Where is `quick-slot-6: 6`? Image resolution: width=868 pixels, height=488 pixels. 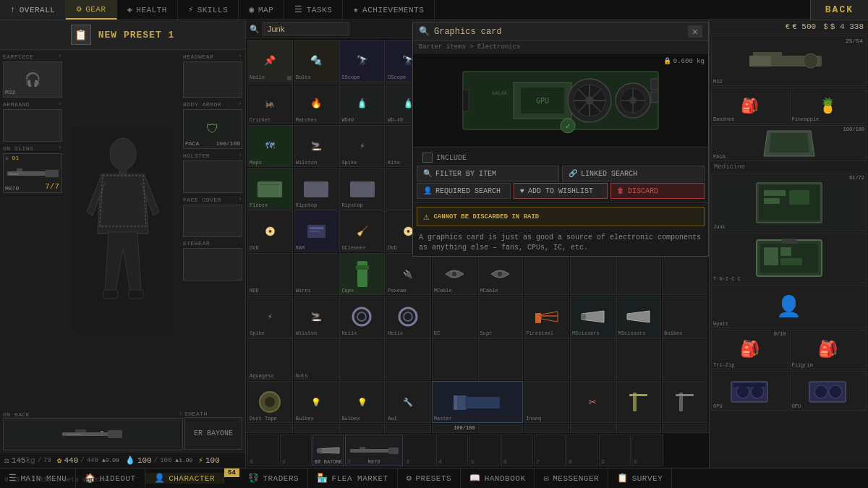 quick-slot-6: 6 is located at coordinates (263, 450).